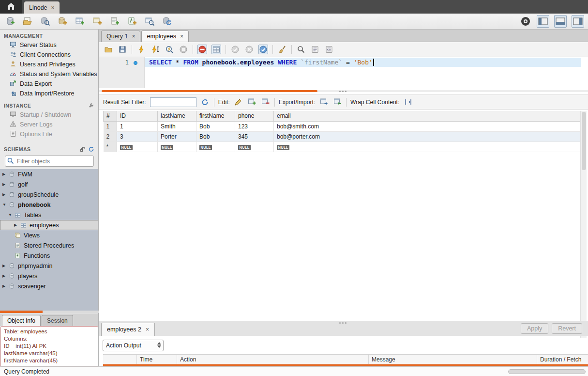 The height and width of the screenshot is (376, 588). I want to click on schema-scavenger: ▶ scavenger, so click(49, 286).